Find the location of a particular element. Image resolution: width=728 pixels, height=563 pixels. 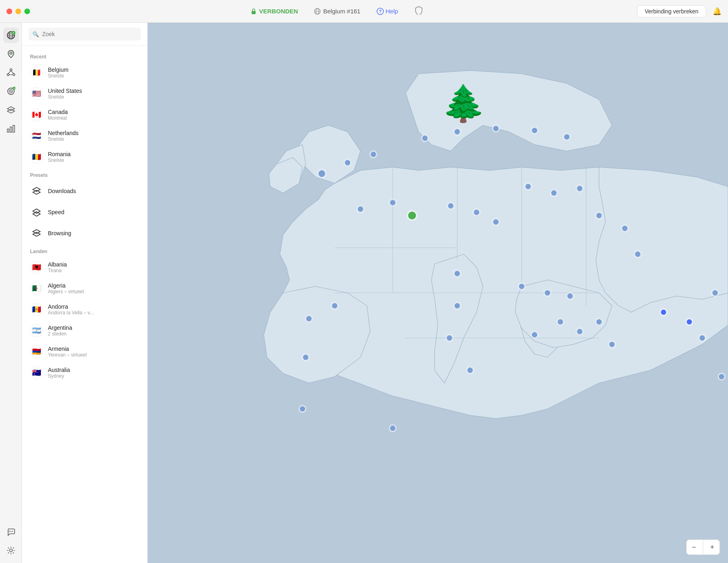

flag-armenia: 🇦🇲 is located at coordinates (37, 352).